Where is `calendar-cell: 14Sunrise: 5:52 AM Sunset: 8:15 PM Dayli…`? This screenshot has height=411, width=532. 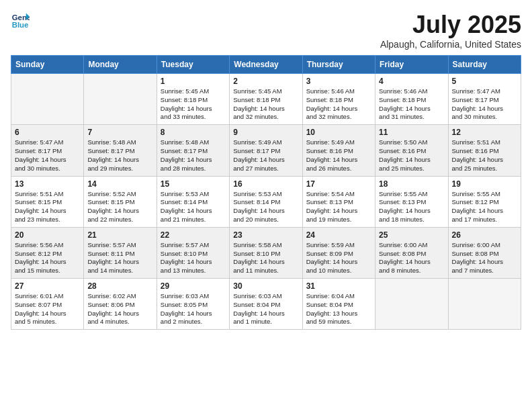
calendar-cell: 14Sunrise: 5:52 AM Sunset: 8:15 PM Dayli… is located at coordinates (120, 201).